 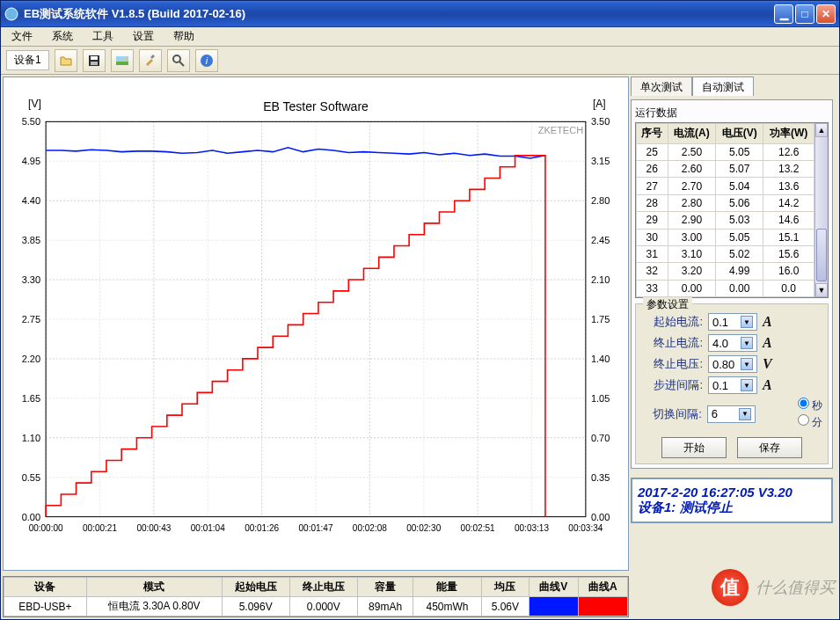 I want to click on table-row: 252.505.0512.6, so click(x=726, y=151).